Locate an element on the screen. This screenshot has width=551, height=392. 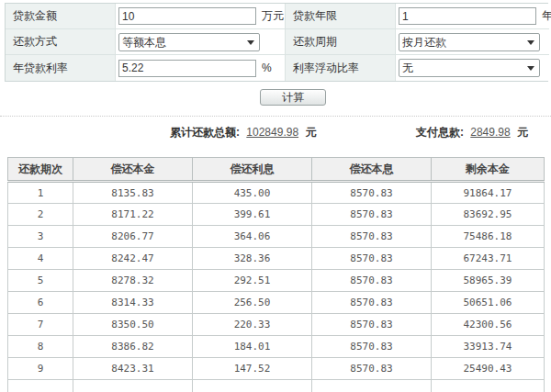
table-cell: 3 is located at coordinates (40, 237).